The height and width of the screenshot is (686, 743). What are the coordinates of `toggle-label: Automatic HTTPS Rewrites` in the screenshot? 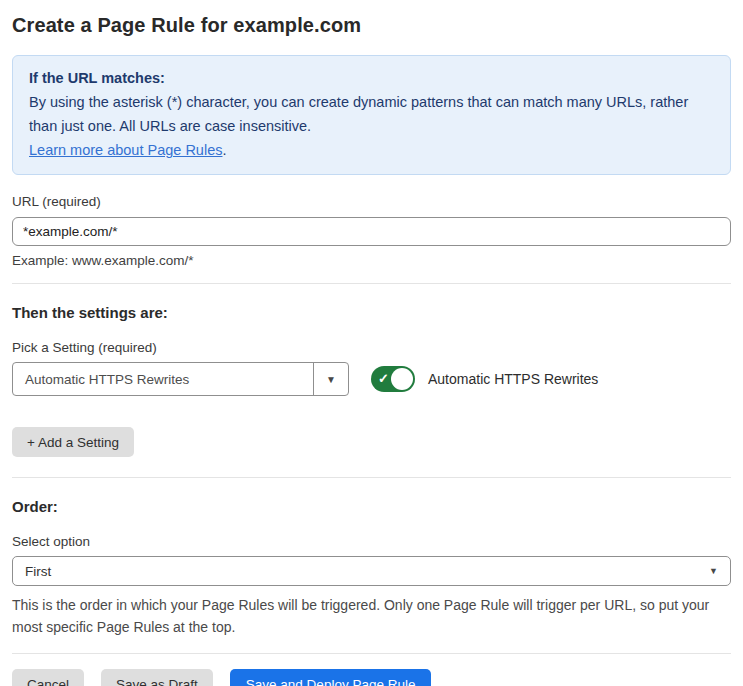 It's located at (513, 379).